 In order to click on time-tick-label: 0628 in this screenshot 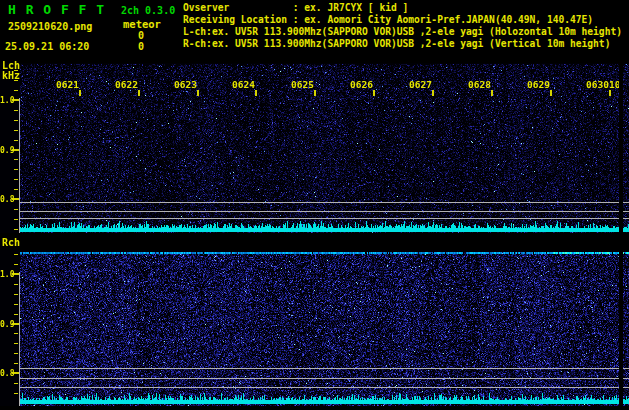, I will do `click(478, 84)`.